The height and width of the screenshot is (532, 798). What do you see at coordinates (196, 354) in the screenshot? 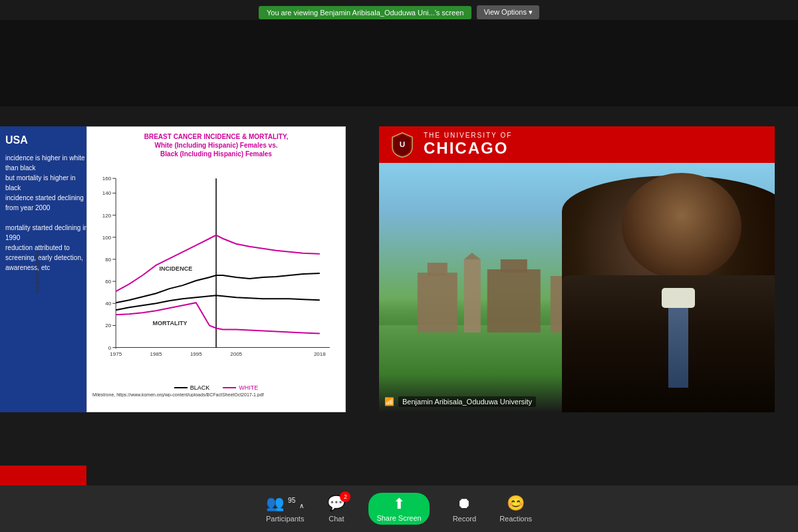
I see `svg-text: 1995` at bounding box center [196, 354].